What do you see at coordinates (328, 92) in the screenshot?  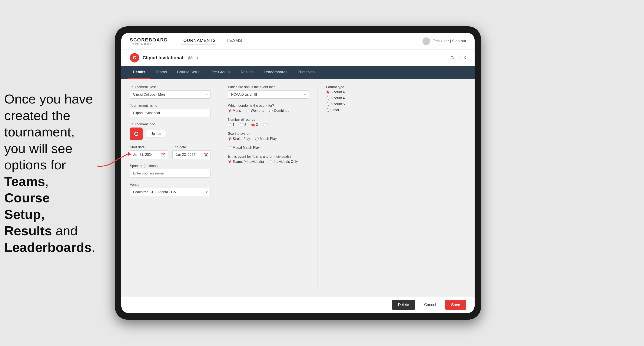 I see `format-5count4-radio` at bounding box center [328, 92].